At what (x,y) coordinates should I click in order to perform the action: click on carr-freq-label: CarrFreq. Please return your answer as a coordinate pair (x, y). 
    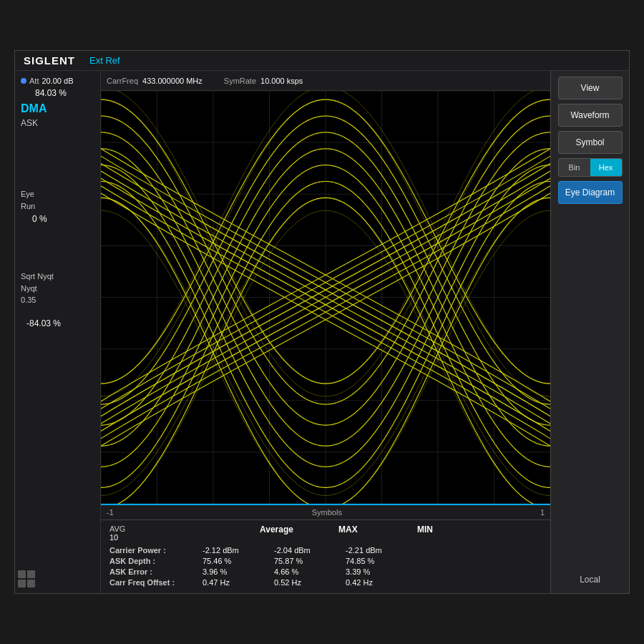
    Looking at the image, I should click on (122, 81).